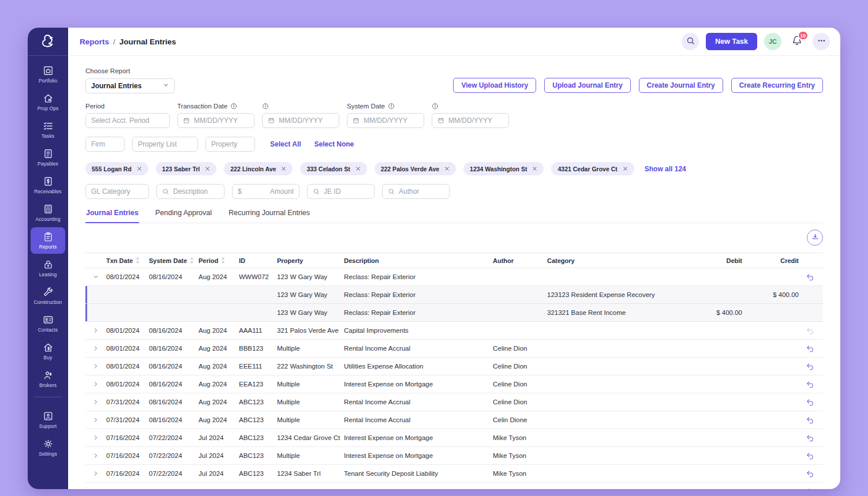 This screenshot has width=868, height=496. I want to click on firm-select: Firm, so click(105, 144).